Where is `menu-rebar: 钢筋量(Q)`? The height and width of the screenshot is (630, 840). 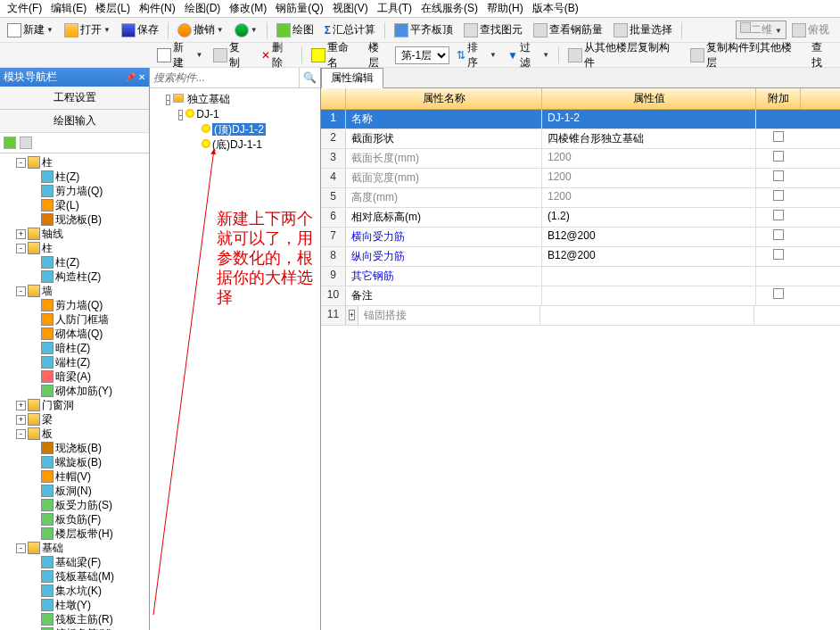
menu-rebar: 钢筋量(Q) is located at coordinates (300, 9).